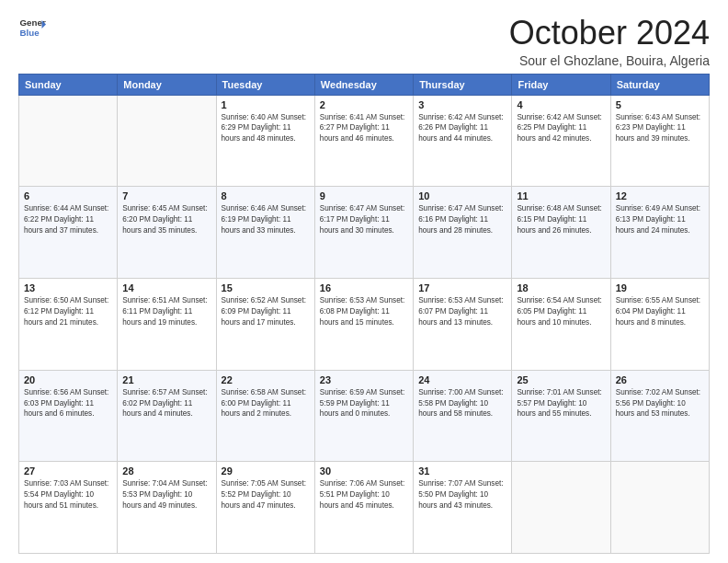 This screenshot has height=563, width=728. I want to click on day-number: 25, so click(561, 380).